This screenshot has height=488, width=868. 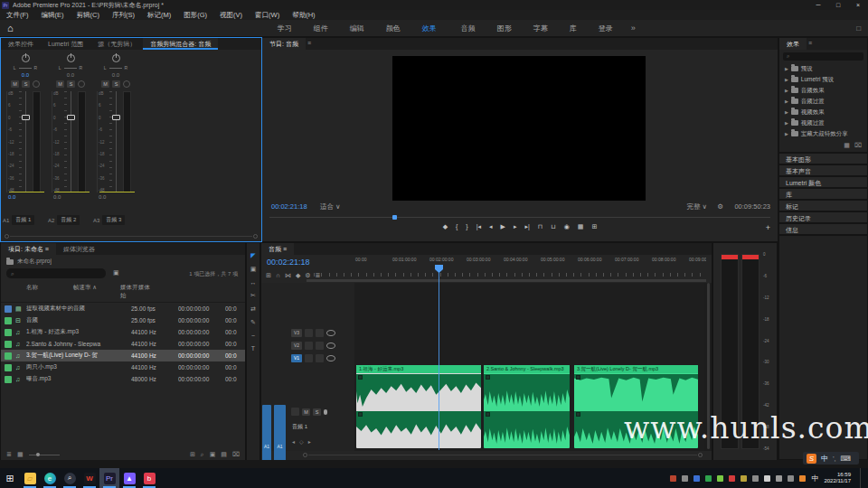 I want to click on add-marker-icon: ◆, so click(x=445, y=227).